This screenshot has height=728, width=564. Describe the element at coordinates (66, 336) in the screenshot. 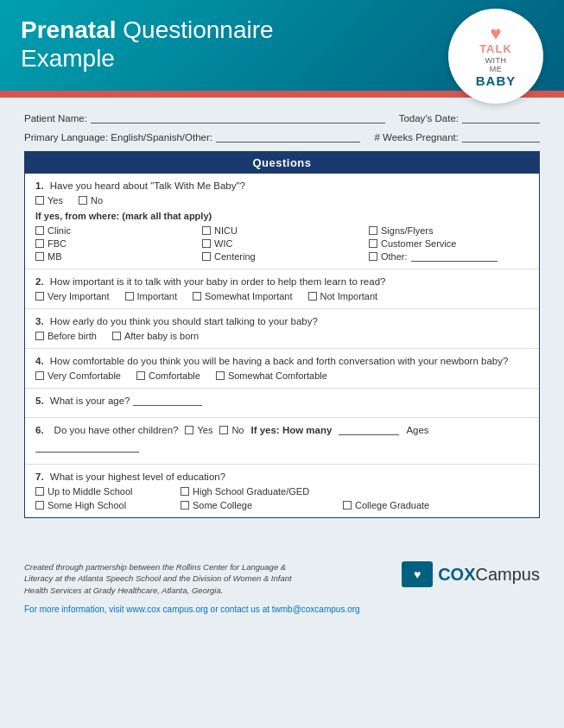

I see `q3-before-birth: Before birth` at that location.